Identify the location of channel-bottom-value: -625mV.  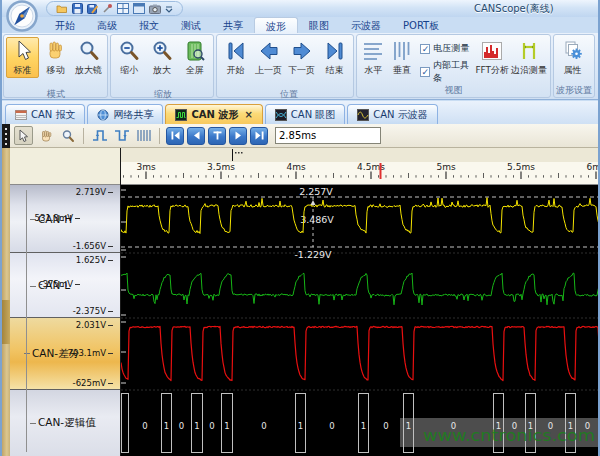
(93, 383).